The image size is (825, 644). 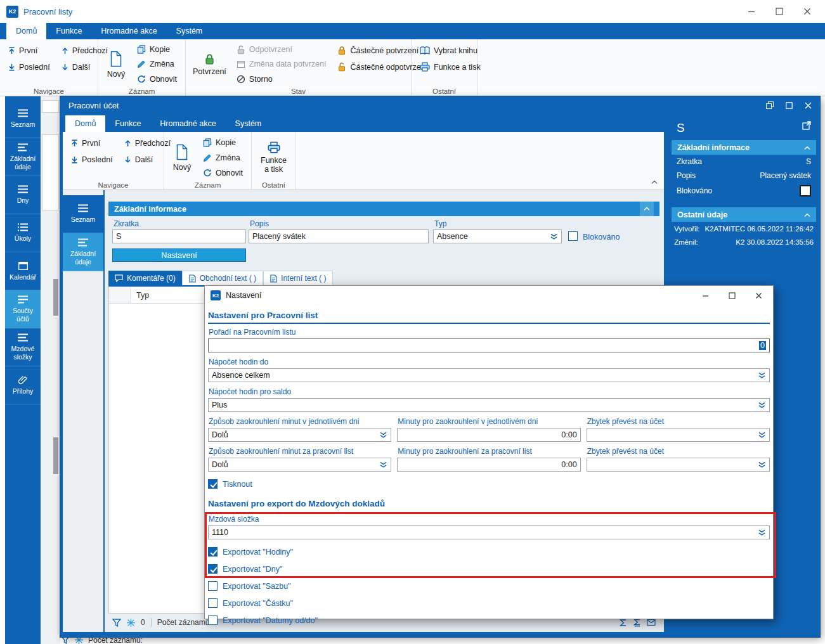 What do you see at coordinates (807, 11) in the screenshot?
I see `close-icon` at bounding box center [807, 11].